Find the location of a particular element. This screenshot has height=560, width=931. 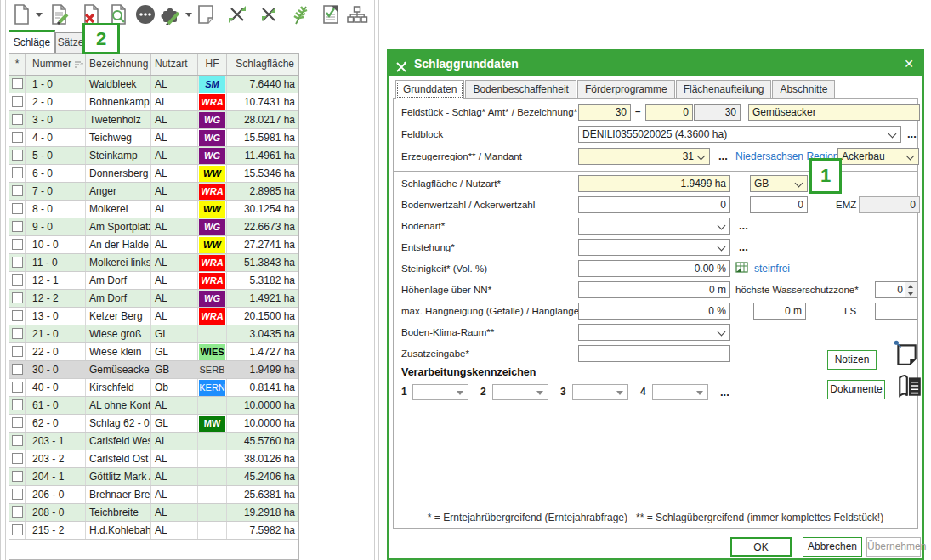

amt-input: 0 is located at coordinates (669, 112).